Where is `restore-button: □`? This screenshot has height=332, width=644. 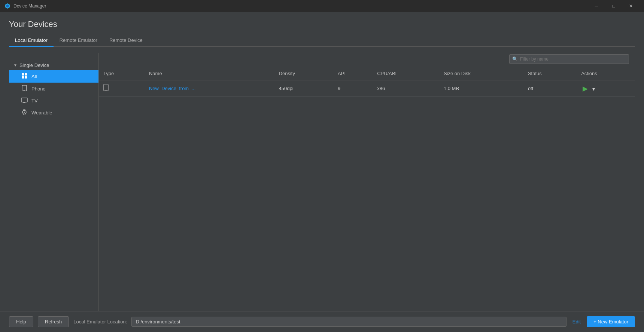
restore-button: □ is located at coordinates (614, 6).